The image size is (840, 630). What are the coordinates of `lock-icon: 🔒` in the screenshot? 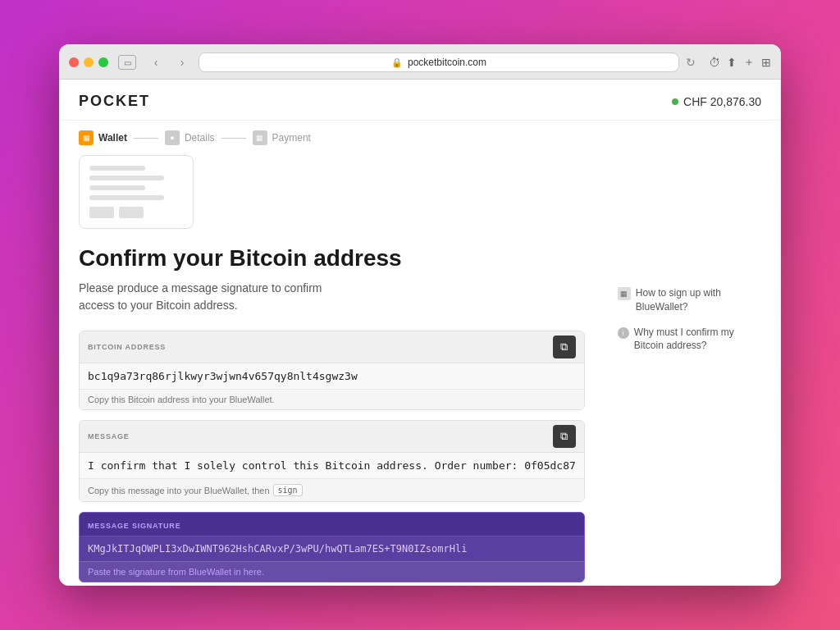 It's located at (397, 62).